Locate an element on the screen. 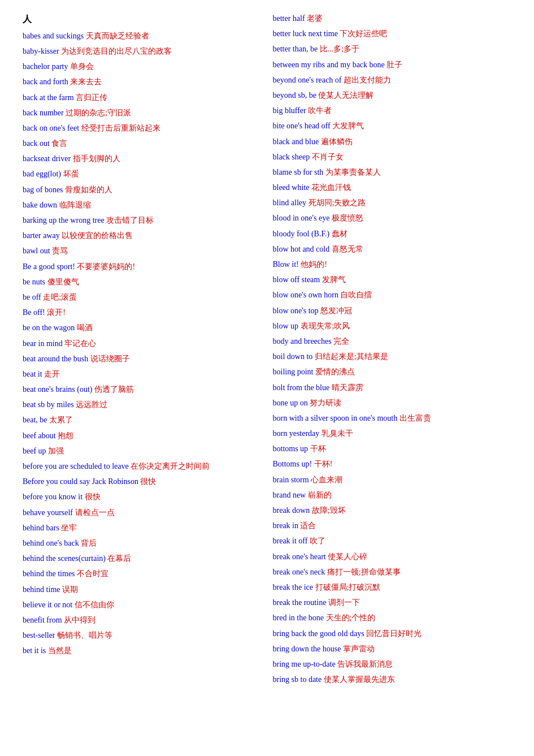 The height and width of the screenshot is (756, 534). chinese-translation: 死胡同;失败之路 is located at coordinates (337, 202).